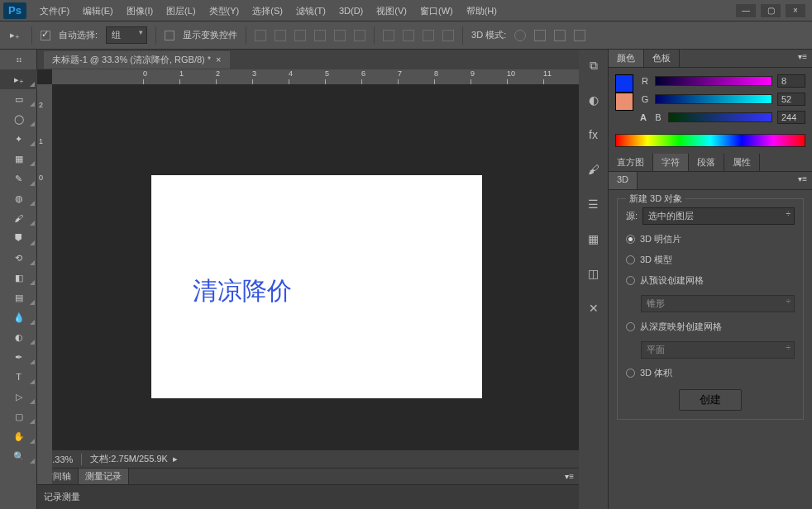 This screenshot has width=812, height=509. I want to click on crop-tool: ▦, so click(18, 159).